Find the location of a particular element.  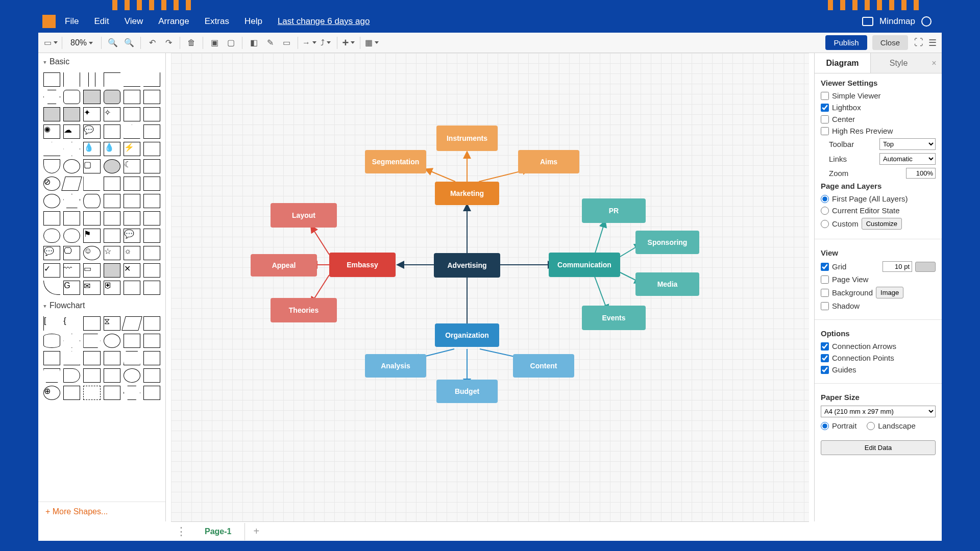

close-button: Close is located at coordinates (890, 43).